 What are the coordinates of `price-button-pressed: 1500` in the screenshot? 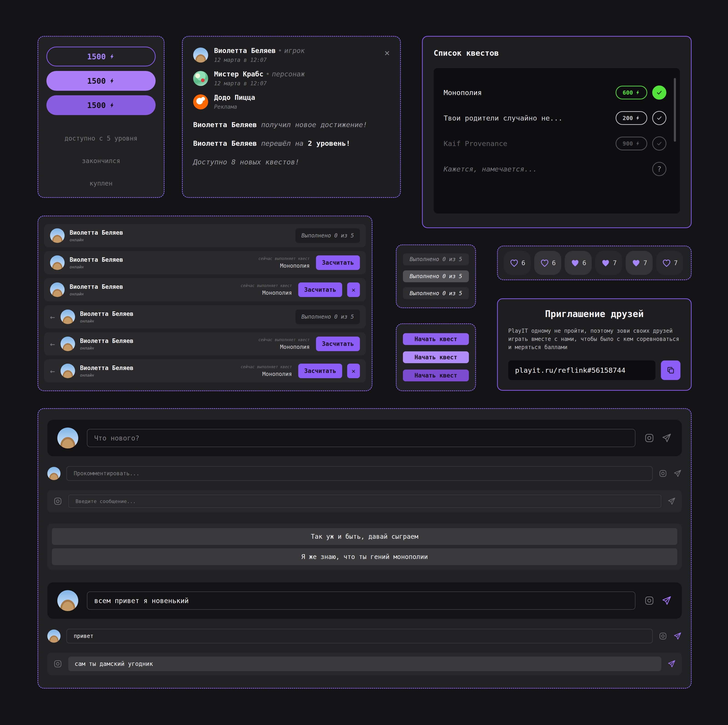 It's located at (101, 105).